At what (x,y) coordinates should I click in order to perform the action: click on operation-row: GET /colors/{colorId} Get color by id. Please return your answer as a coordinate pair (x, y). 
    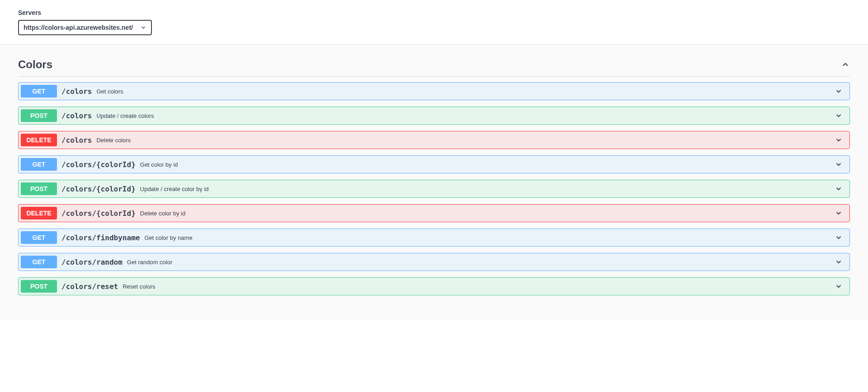
    Looking at the image, I should click on (434, 164).